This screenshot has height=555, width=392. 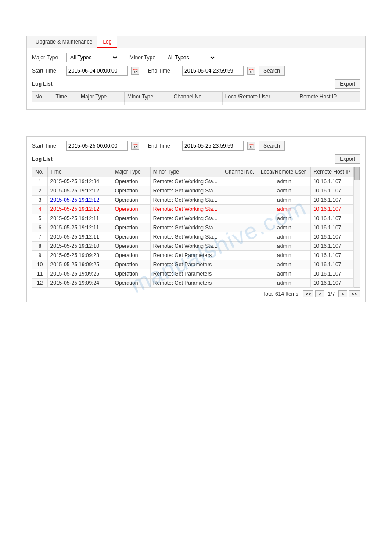 I want to click on log-list-title-2: Log List, so click(x=42, y=159).